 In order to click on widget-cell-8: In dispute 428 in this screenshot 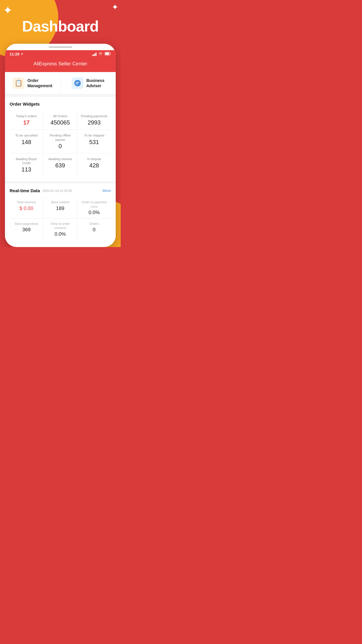, I will do `click(94, 165)`.